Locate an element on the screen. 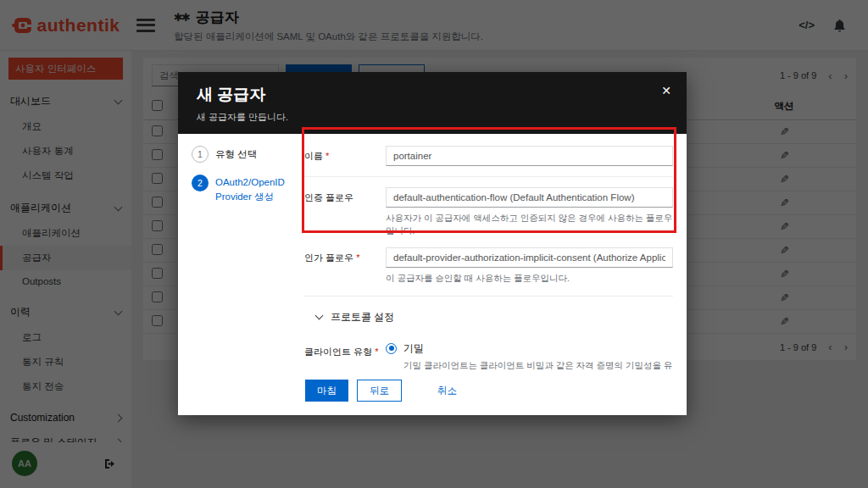  back-button: 뒤로 is located at coordinates (380, 391).